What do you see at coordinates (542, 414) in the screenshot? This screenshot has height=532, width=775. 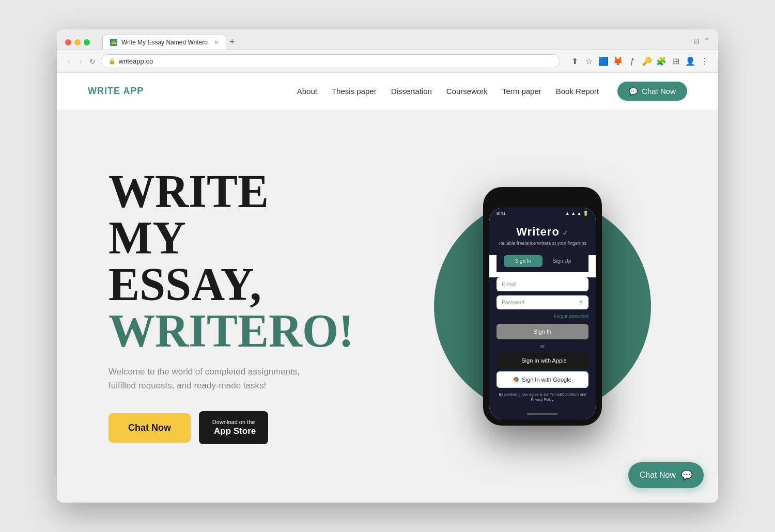 I see `phone-home-bar` at bounding box center [542, 414].